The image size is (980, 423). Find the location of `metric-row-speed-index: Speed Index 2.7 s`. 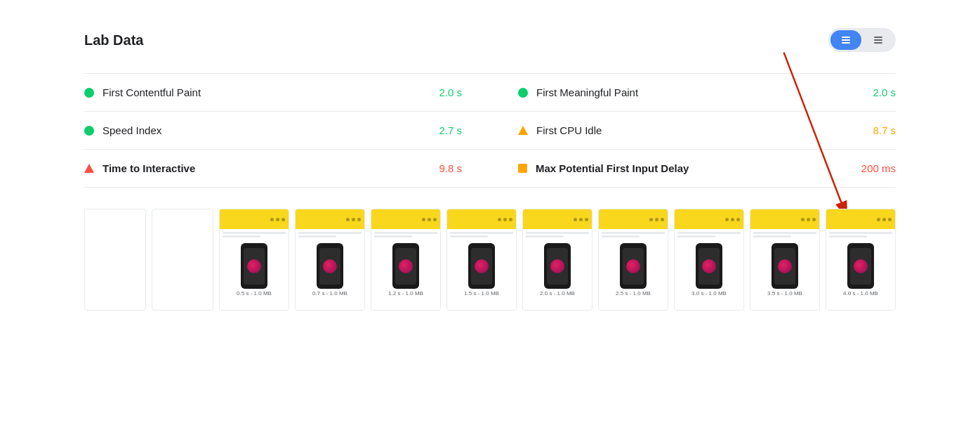

metric-row-speed-index: Speed Index 2.7 s is located at coordinates (287, 131).